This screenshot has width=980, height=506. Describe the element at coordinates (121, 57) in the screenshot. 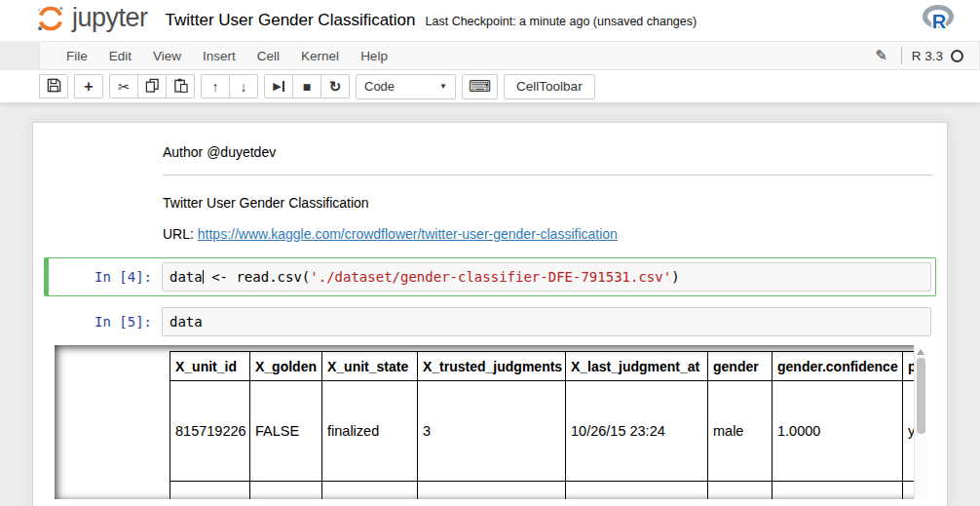

I see `menu-edit: Edit` at that location.